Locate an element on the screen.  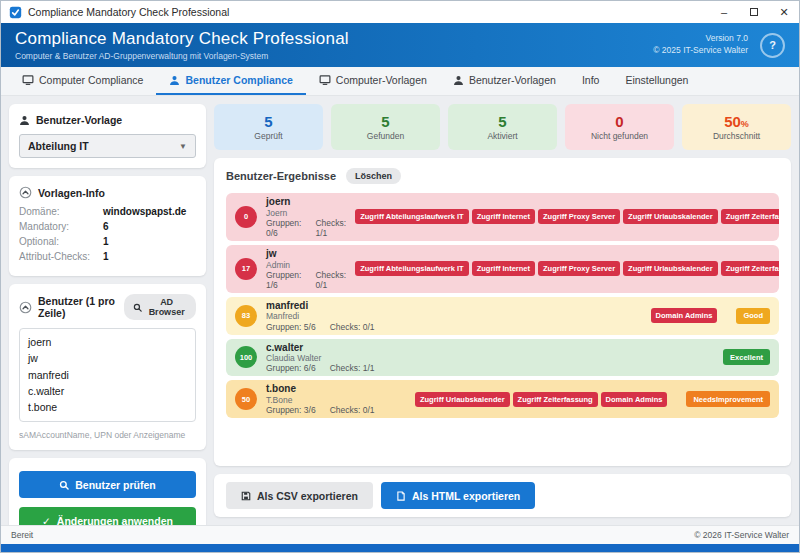
result-row: 17jwAdminGruppen: 1/6Checks: 0/1Zugriff … is located at coordinates (502, 269).